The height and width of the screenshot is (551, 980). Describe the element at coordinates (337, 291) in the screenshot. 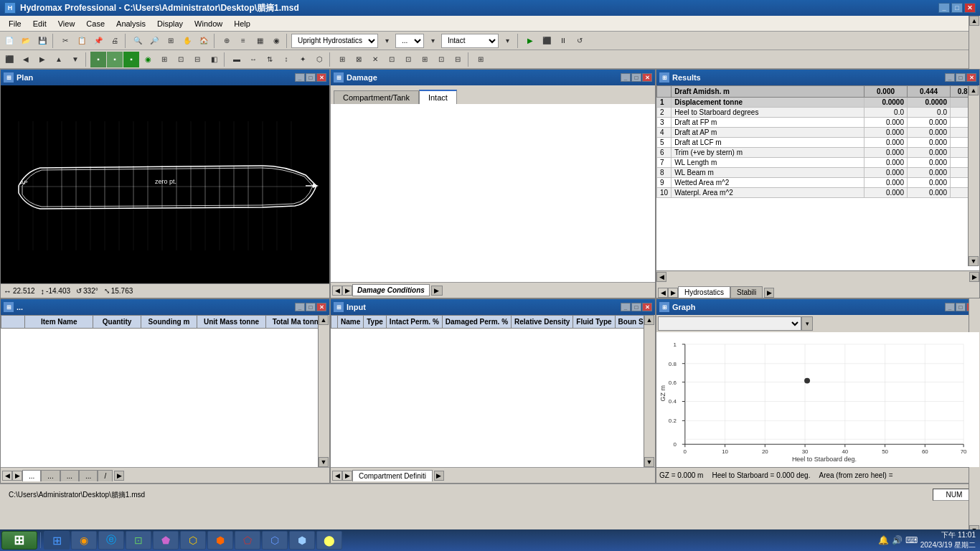

I see `nav-prev: ◀` at that location.